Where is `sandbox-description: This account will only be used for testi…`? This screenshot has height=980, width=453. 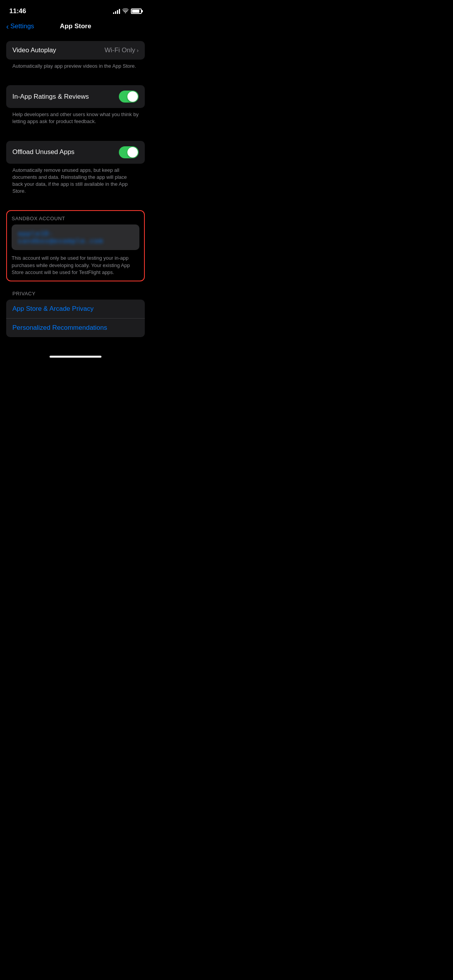
sandbox-description: This account will only be used for testi… is located at coordinates (76, 265).